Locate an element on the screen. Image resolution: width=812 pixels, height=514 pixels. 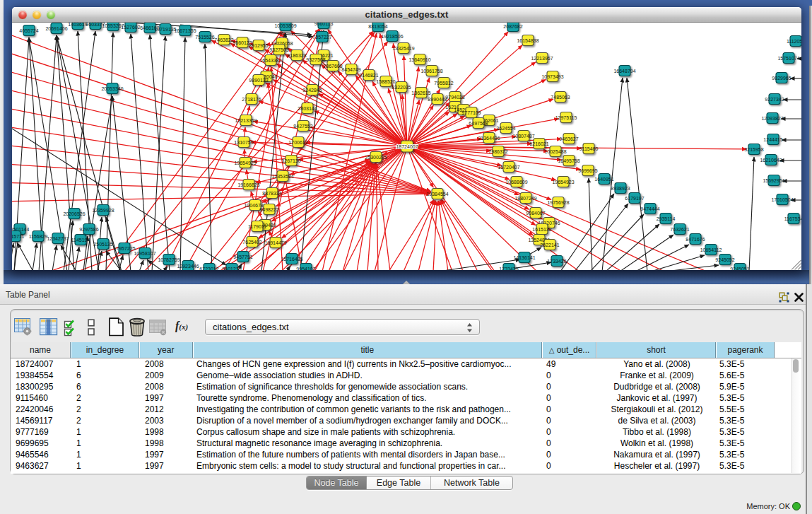
svg-text: 2935114 is located at coordinates (666, 219).